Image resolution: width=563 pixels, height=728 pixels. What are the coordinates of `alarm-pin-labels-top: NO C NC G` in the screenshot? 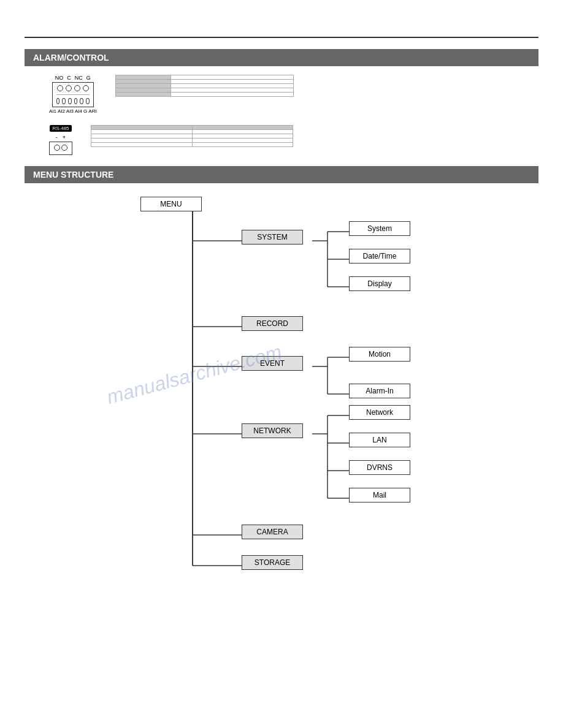 It's located at (73, 78).